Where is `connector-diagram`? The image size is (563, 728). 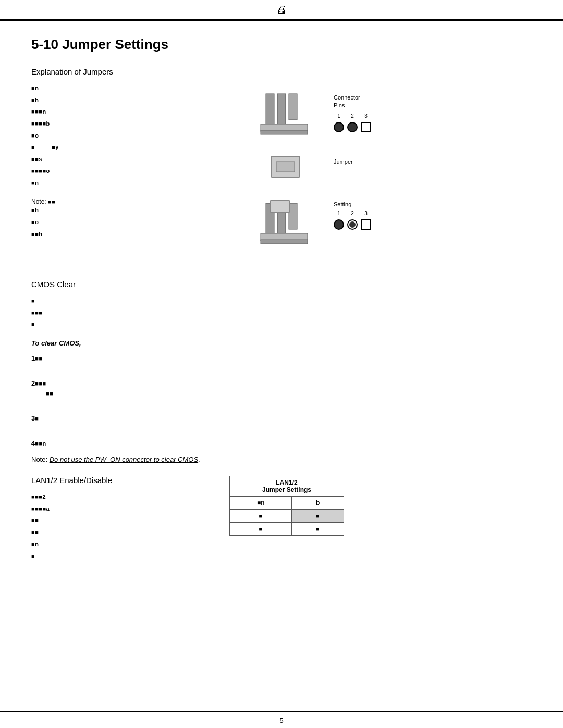 connector-diagram is located at coordinates (287, 178).